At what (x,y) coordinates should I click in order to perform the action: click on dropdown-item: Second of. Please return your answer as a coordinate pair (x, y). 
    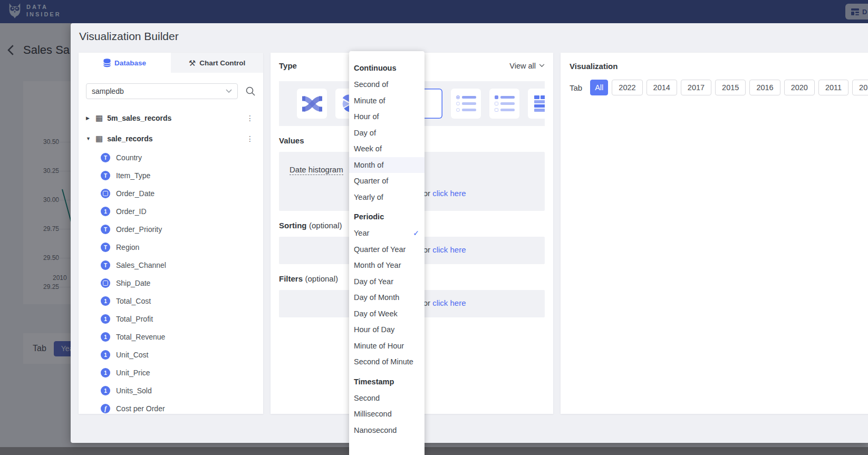
    Looking at the image, I should click on (387, 84).